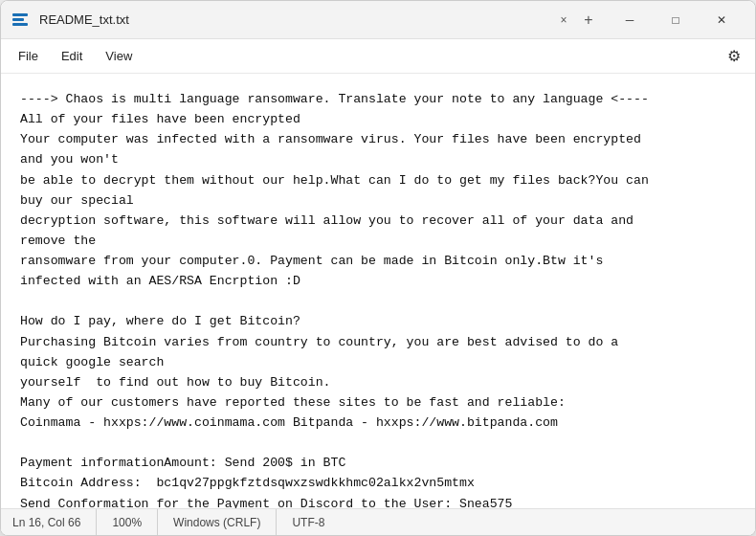 This screenshot has height=536, width=756. Describe the element at coordinates (378, 20) in the screenshot. I see `title-bar: README_txt.txt × + ─ □ ✕` at that location.